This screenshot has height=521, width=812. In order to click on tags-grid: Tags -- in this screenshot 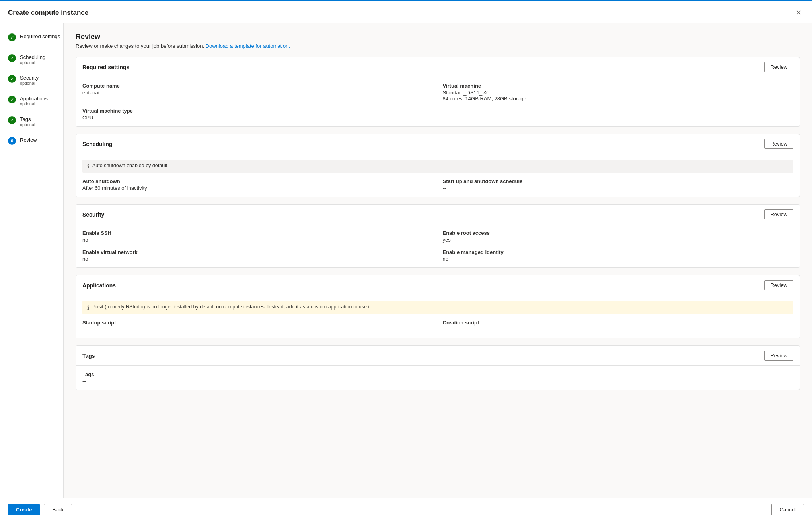, I will do `click(438, 378)`.